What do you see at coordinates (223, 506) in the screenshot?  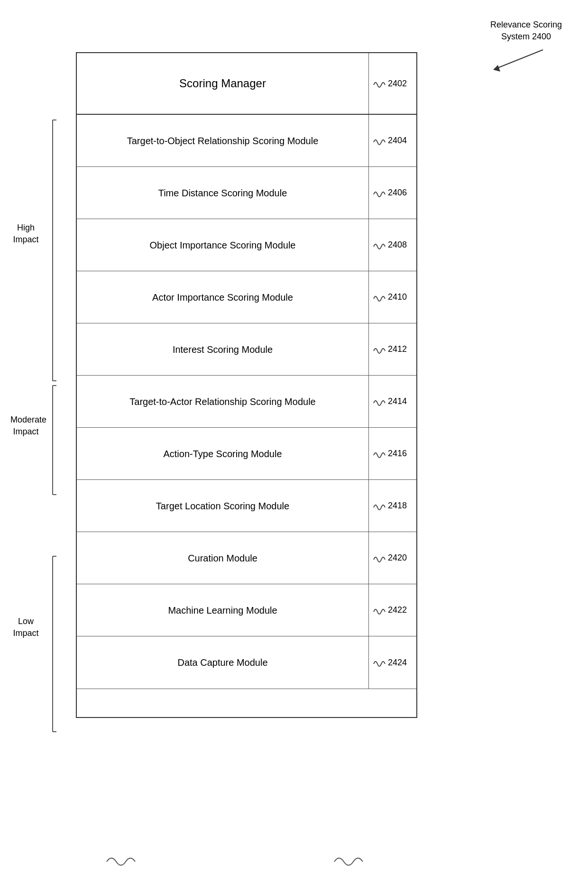 I see `module-label-2418: Target Location Scoring Module` at bounding box center [223, 506].